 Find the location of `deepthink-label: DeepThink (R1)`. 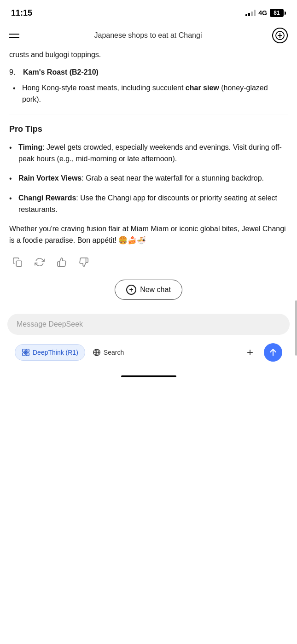

deepthink-label: DeepThink (R1) is located at coordinates (55, 352).